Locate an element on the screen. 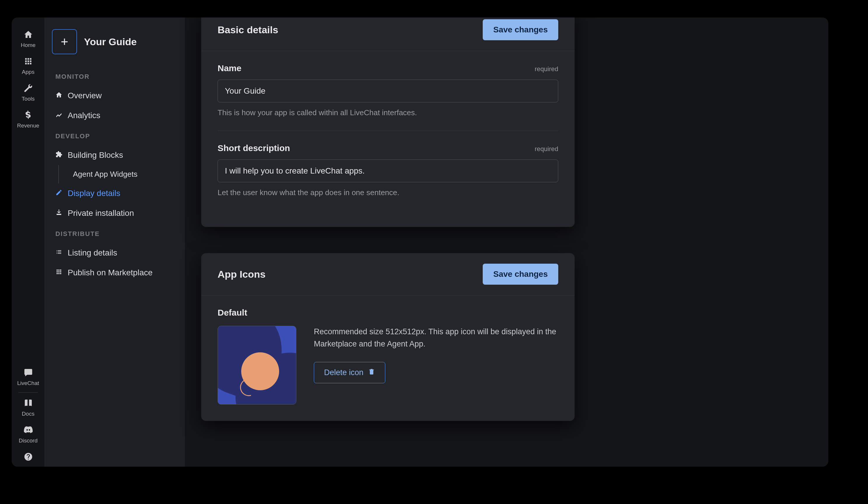 Image resolution: width=868 pixels, height=504 pixels. card-header: App Icons Save changes is located at coordinates (388, 274).